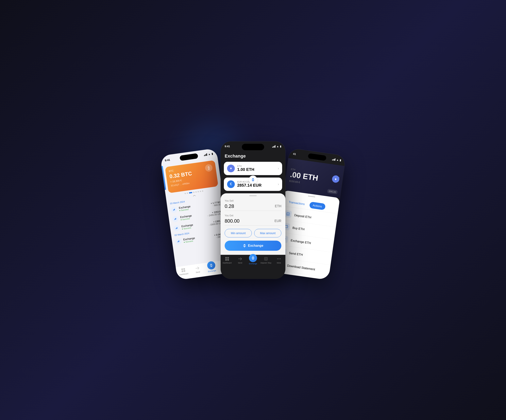 The image size is (506, 420). I want to click on center-tab-exchange-label: Exchange, so click(253, 264).